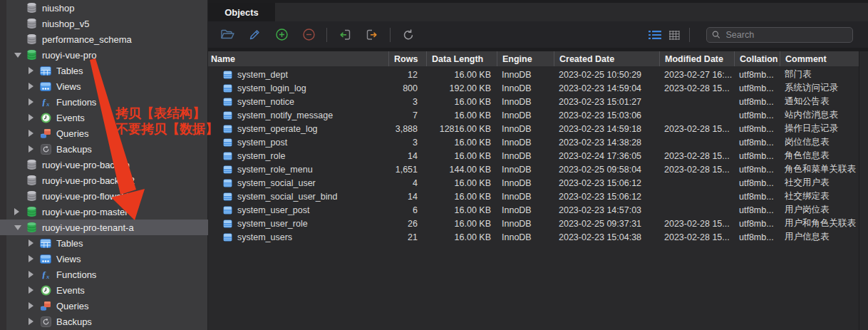 The width and height of the screenshot is (868, 330). What do you see at coordinates (533, 155) in the screenshot?
I see `table-row-system-role: system_role1416.00 KBInnoDB2023-02-24 17…` at bounding box center [533, 155].